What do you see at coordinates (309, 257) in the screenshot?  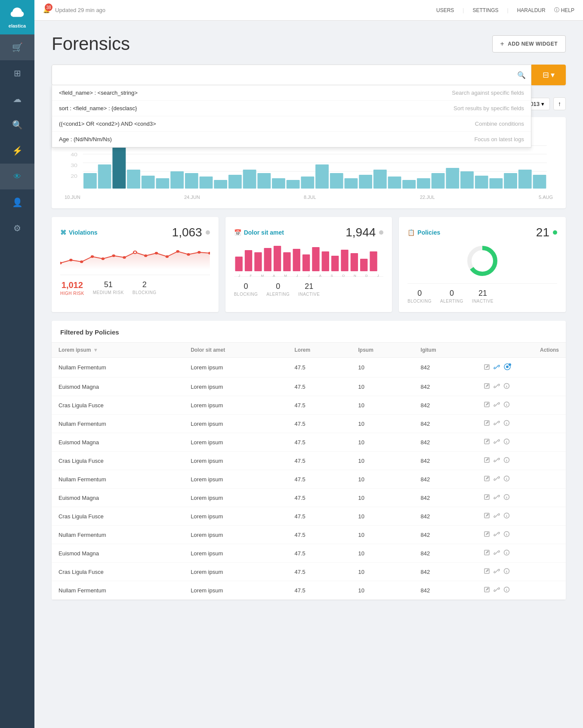 I see `dolor-bar-chart: J F M A M J J A S O N D J` at bounding box center [309, 257].